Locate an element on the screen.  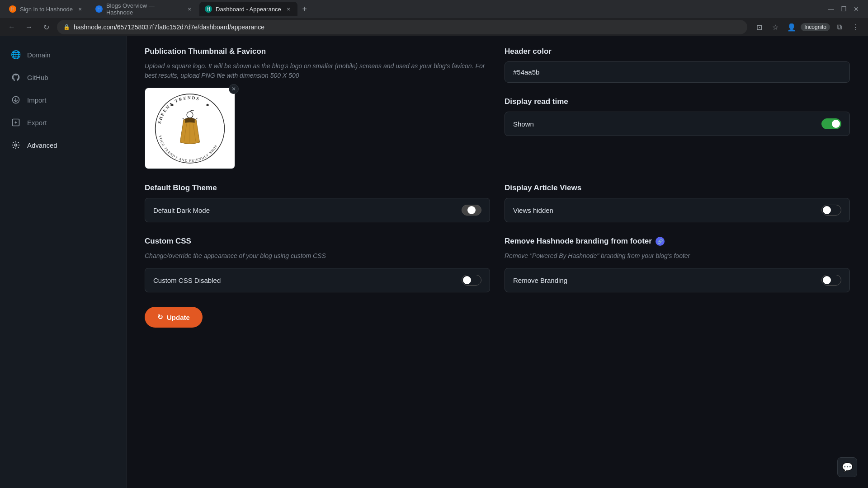
advanced-icon is located at coordinates (16, 145).